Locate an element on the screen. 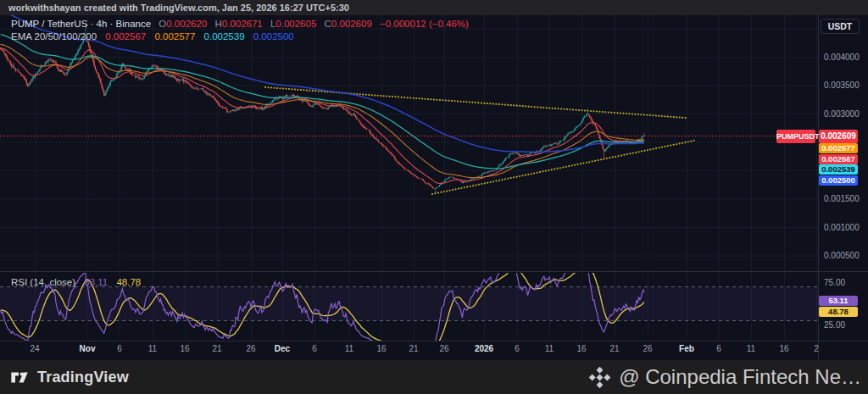 The height and width of the screenshot is (394, 868). price-axis: USDT 0.0040000.0035000.0030000.0015000.0… is located at coordinates (843, 188).